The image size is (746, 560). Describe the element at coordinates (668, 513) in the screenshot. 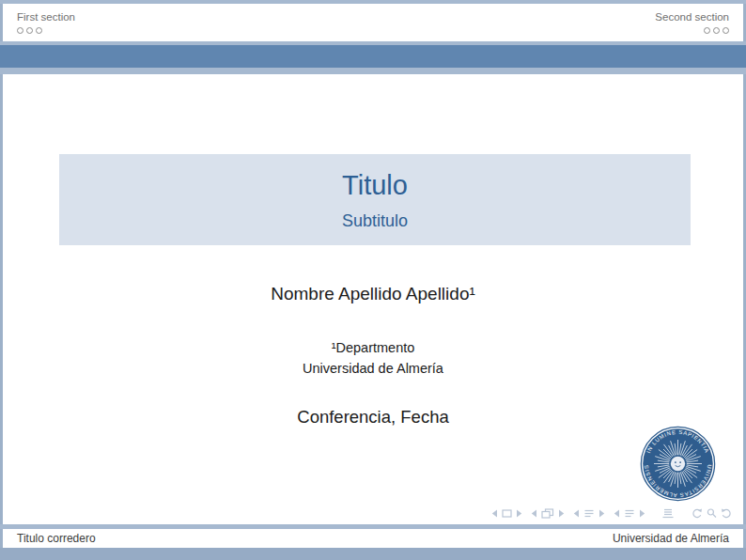

I see `presentation-nav-group` at that location.